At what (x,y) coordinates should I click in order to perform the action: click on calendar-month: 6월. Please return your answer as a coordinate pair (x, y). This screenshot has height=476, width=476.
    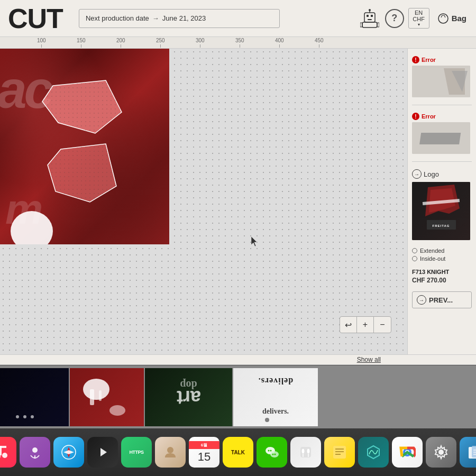
    Looking at the image, I should click on (204, 445).